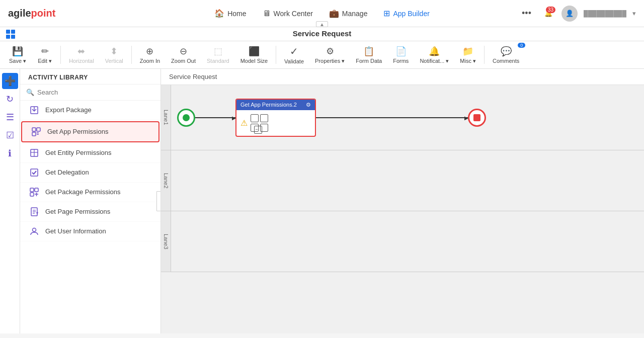 The width and height of the screenshot is (644, 338). I want to click on side-icon-bar: ➕ ↻ ☰ ☑ ℹ, so click(10, 201).